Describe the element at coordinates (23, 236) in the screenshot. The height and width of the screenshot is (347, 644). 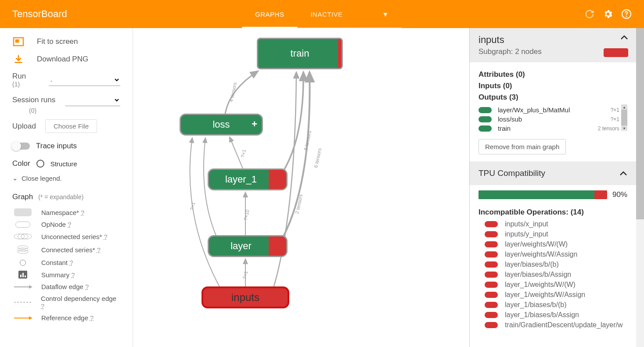
I see `unconnected-series-icon` at that location.